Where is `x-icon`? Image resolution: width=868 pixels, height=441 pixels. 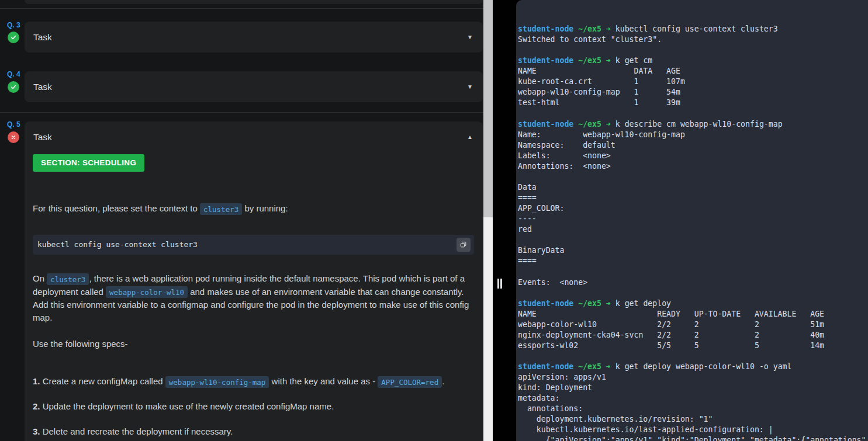 x-icon is located at coordinates (13, 137).